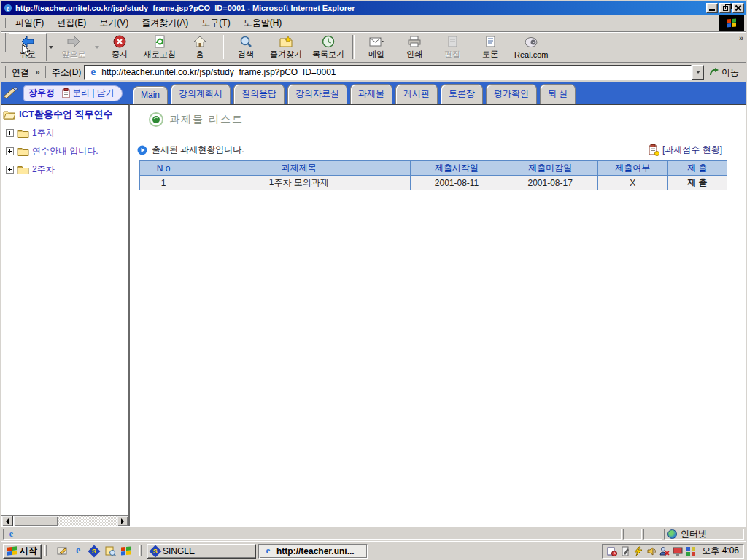 The image size is (747, 560). I want to click on close-button, so click(738, 8).